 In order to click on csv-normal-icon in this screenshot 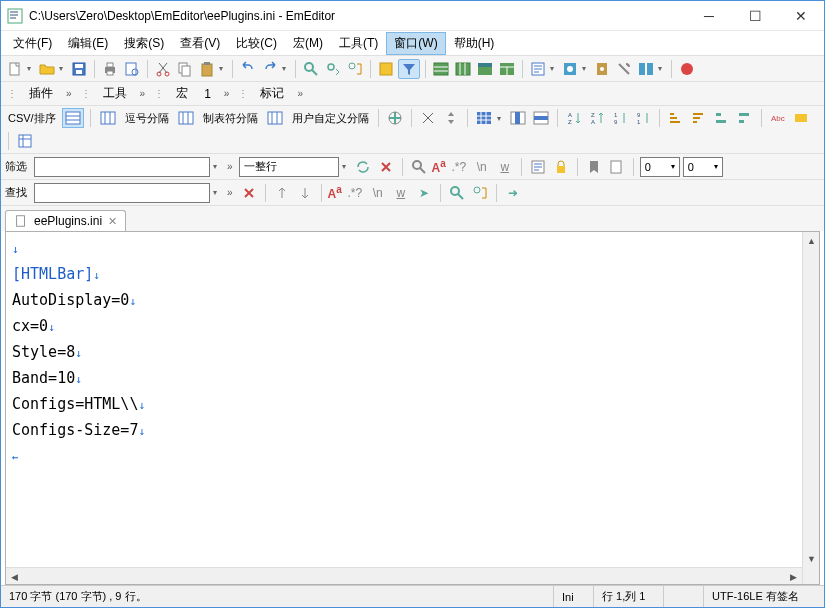, I will do `click(73, 118)`.